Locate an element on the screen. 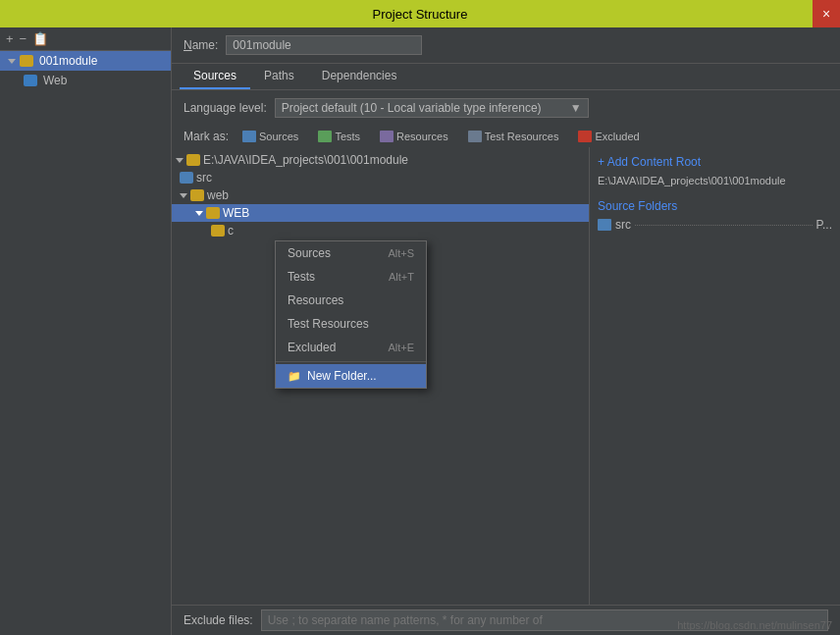 The height and width of the screenshot is (635, 840). name-label: Name: is located at coordinates (200, 45).